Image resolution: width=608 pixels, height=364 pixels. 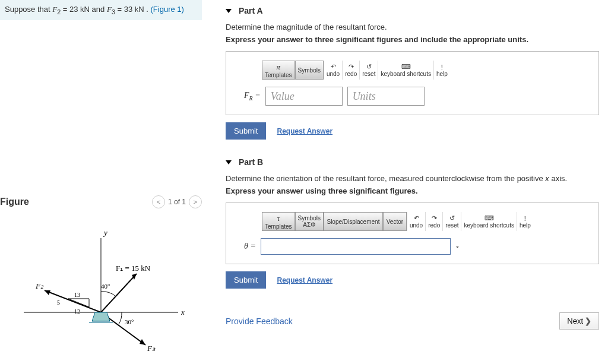 What do you see at coordinates (457, 247) in the screenshot?
I see `degree-unit: ∘` at bounding box center [457, 247].